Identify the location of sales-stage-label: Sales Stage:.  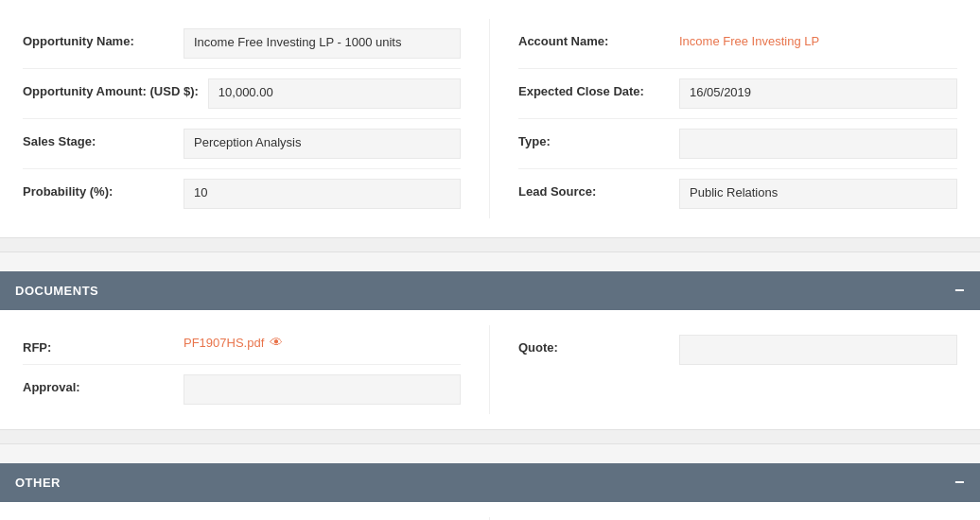
(103, 138).